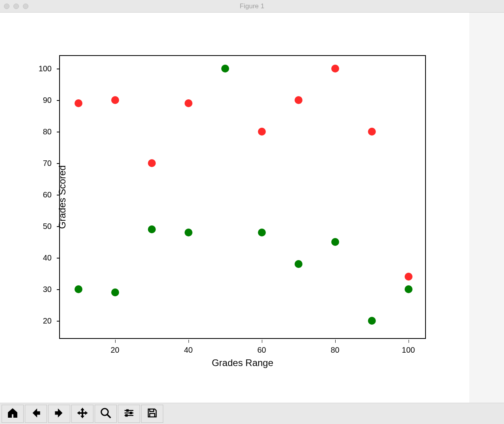  I want to click on close-icon, so click(7, 6).